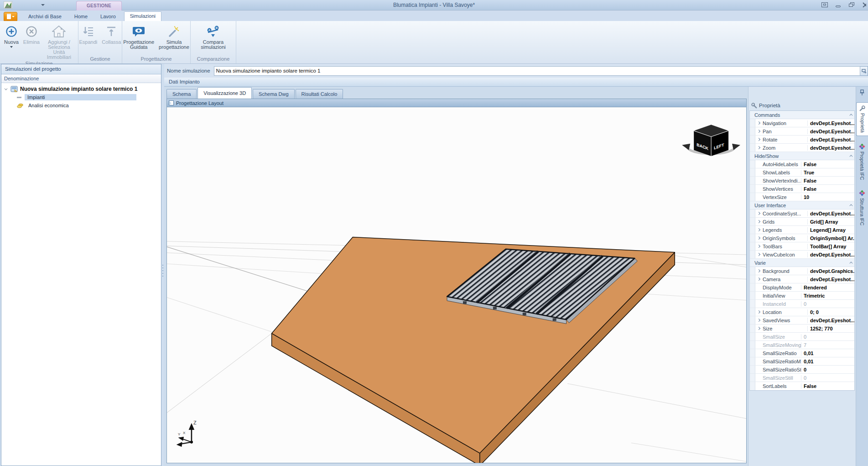 The height and width of the screenshot is (466, 868). What do you see at coordinates (11, 47) in the screenshot?
I see `dropdown-arrow-icon` at bounding box center [11, 47].